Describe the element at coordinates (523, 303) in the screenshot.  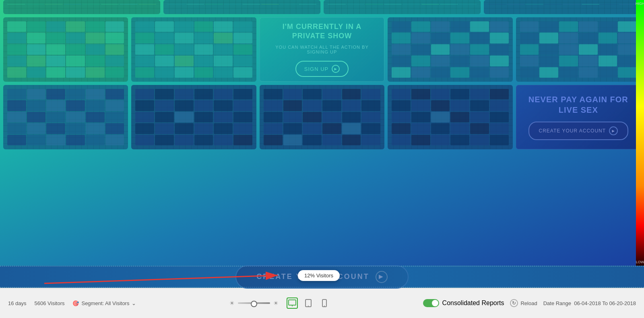
I see `reload-button: ↻ Reload` at that location.